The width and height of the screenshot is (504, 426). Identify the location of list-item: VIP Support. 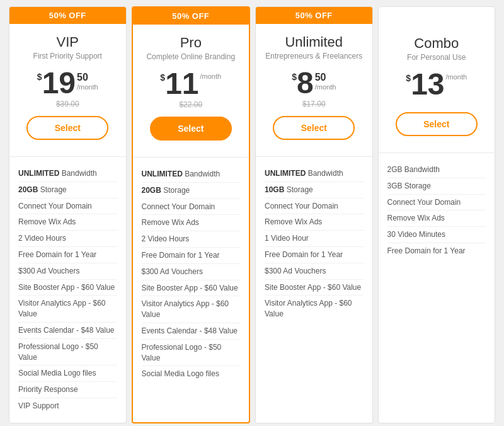
(68, 406).